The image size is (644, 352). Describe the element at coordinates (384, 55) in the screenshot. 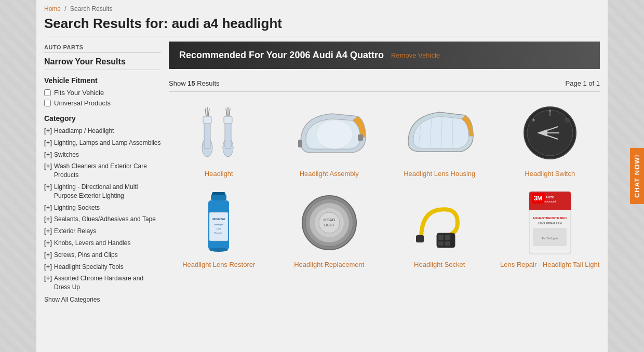

I see `recommendation-banner: Recommended For Your 2006 Audi A4 Quattr…` at that location.